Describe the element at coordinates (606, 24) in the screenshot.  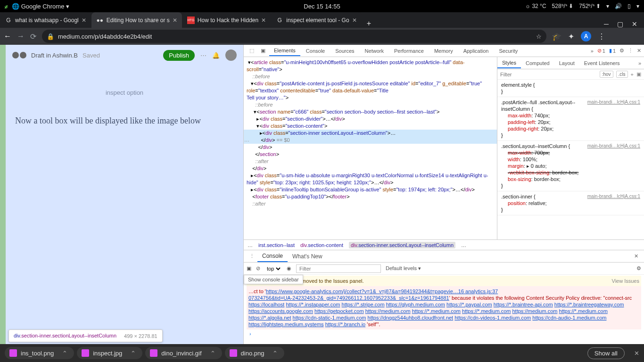
I see `minimize-button: ─` at that location.